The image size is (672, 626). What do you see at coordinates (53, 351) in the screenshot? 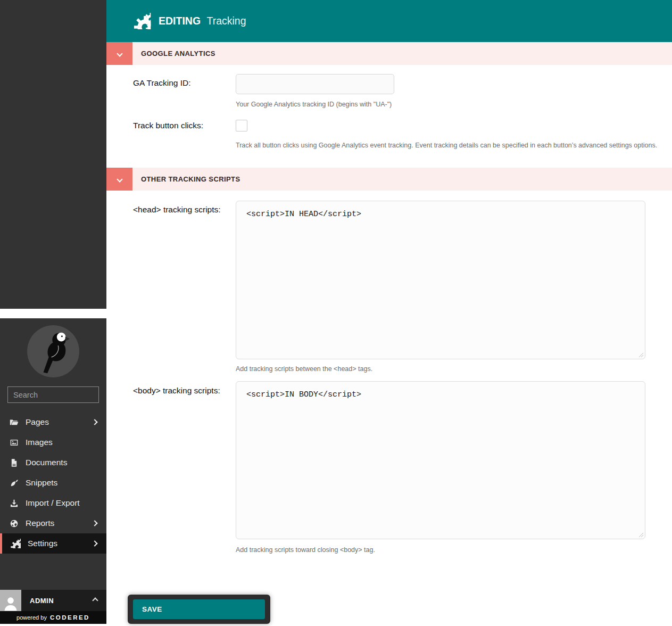
I see `wagtail-bird-icon` at bounding box center [53, 351].